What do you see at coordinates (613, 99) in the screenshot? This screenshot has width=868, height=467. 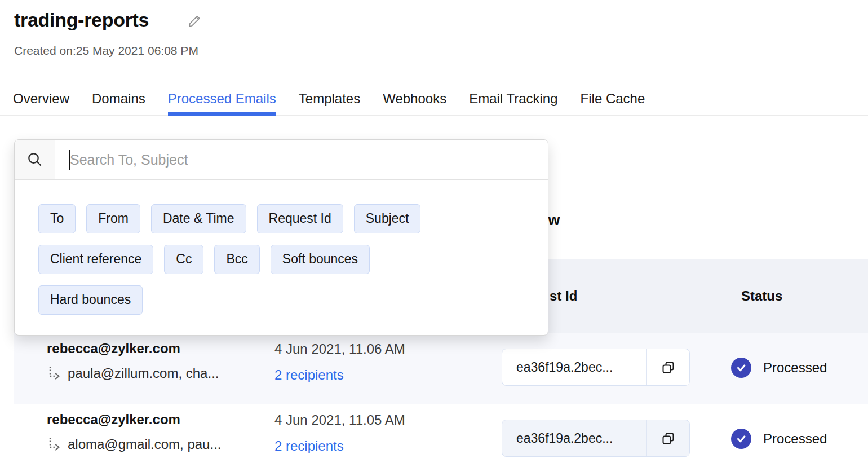 I see `tab-file-cache: File Cache` at bounding box center [613, 99].